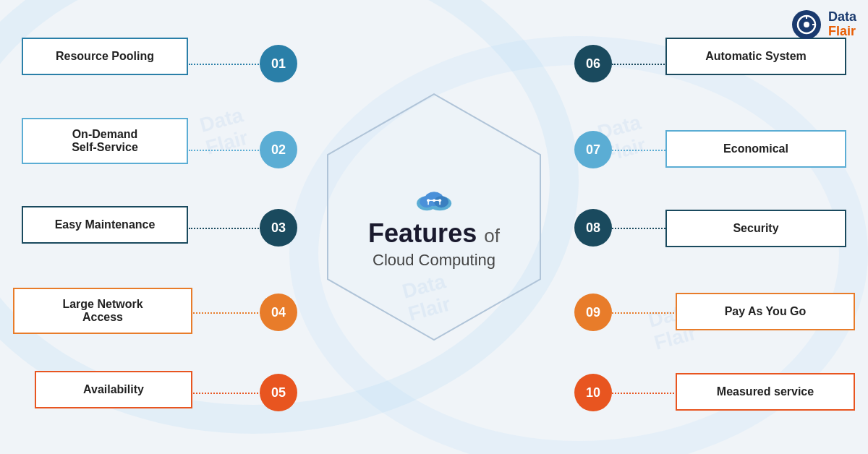  What do you see at coordinates (114, 390) in the screenshot?
I see `feature-label-05: Availability` at bounding box center [114, 390].